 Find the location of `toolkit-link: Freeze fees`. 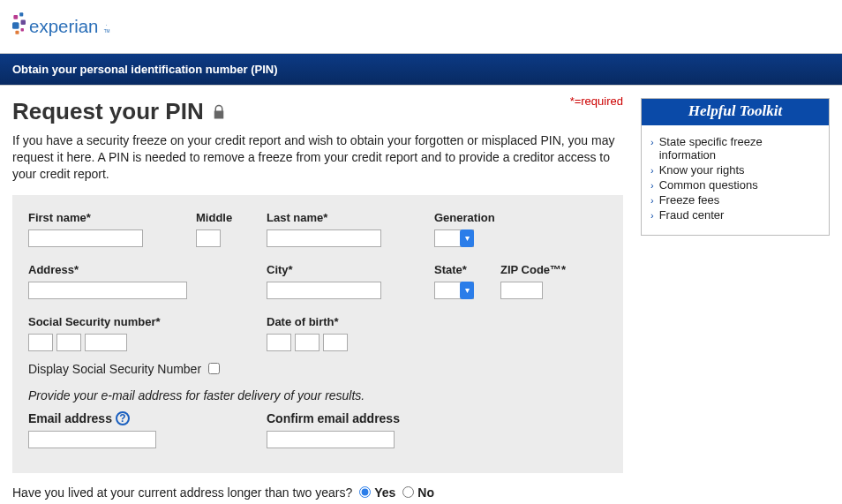

toolkit-link: Freeze fees is located at coordinates (690, 199).